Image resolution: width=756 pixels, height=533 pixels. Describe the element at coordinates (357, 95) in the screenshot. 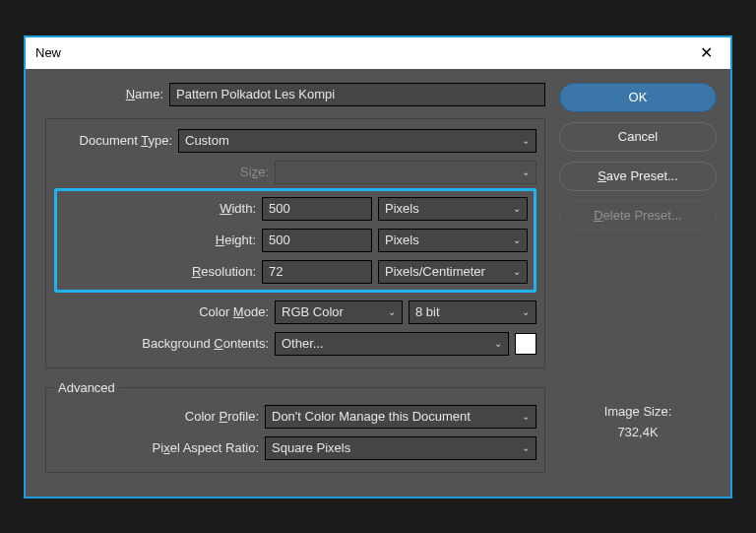

I see `name-input` at that location.